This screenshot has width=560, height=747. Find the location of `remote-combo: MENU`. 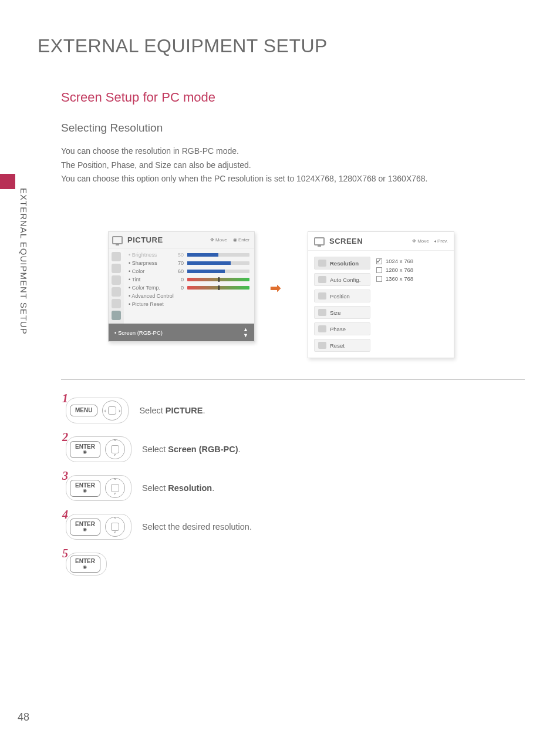

remote-combo: MENU is located at coordinates (97, 410).